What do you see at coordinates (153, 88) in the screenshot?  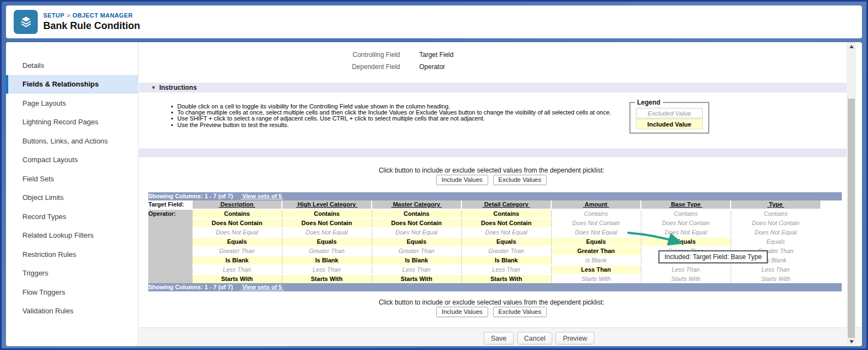 I see `collapse-triangle-icon: ▼` at bounding box center [153, 88].